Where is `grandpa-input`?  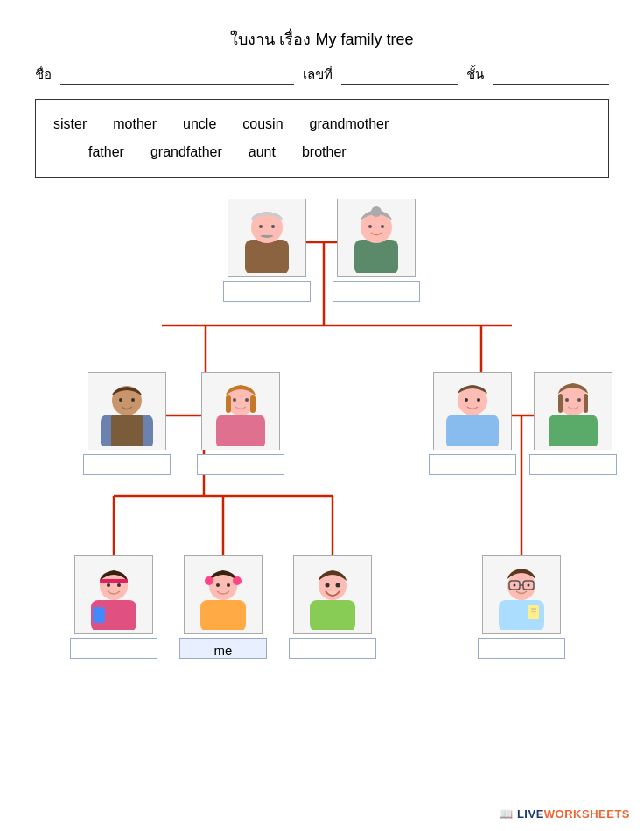 grandpa-input is located at coordinates (267, 291).